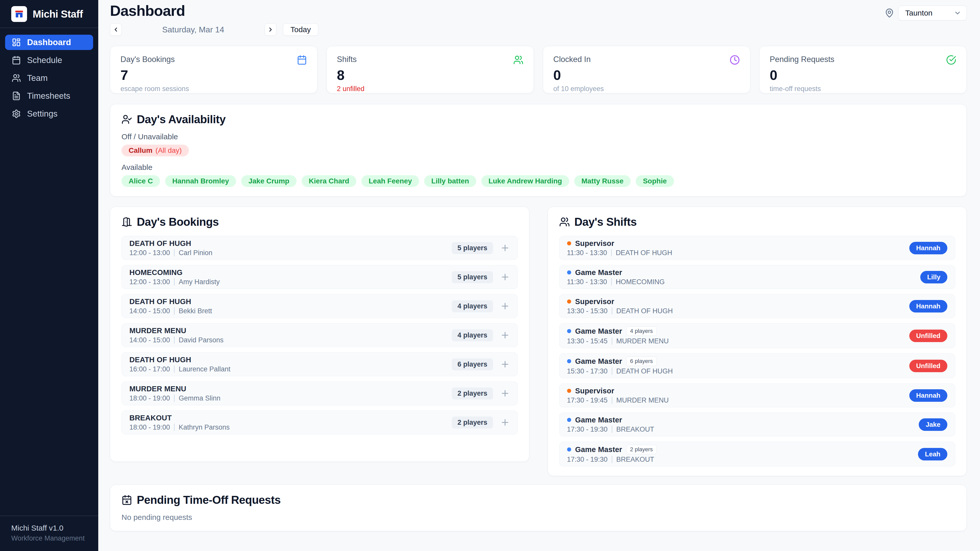 The width and height of the screenshot is (980, 551). Describe the element at coordinates (757, 424) in the screenshot. I see `shift-row: Game Master 17:30 - 19:30 BREAKOUT Jake` at that location.